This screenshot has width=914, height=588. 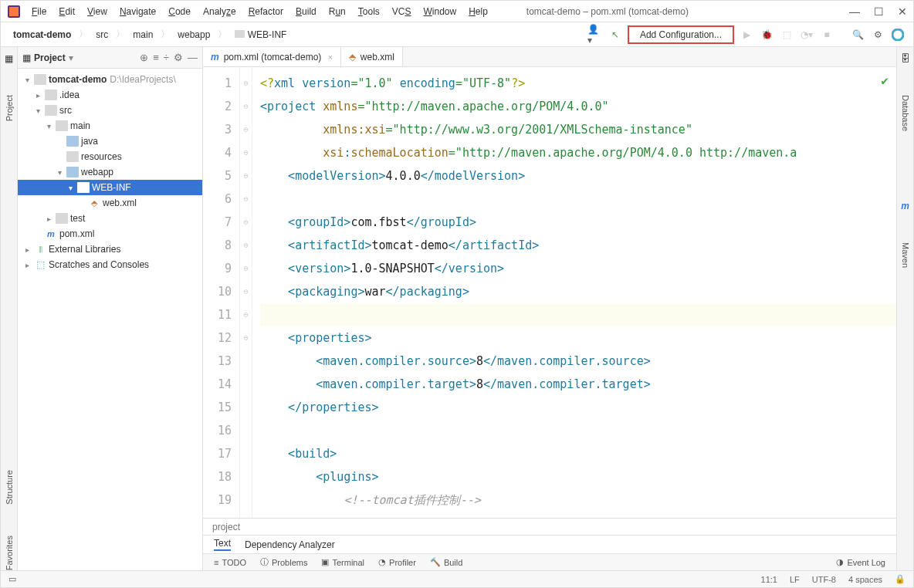 I want to click on menu-window: Window, so click(x=440, y=12).